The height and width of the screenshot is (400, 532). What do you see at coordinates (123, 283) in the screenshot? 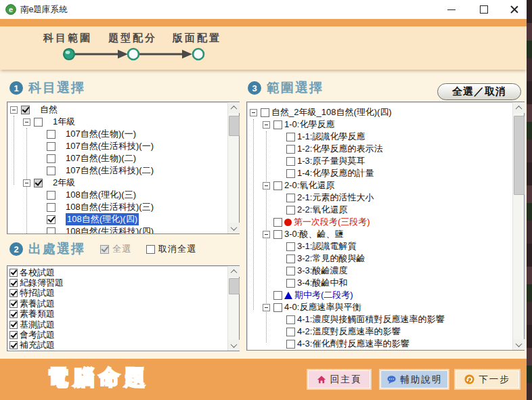
I see `source-item: 紀錄簿習題` at bounding box center [123, 283].